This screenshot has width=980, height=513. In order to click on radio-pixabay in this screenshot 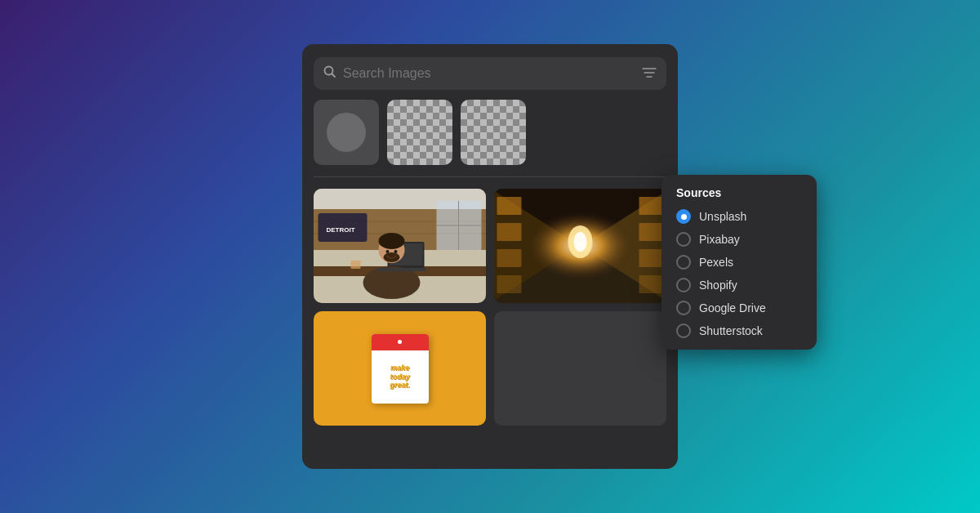, I will do `click(684, 239)`.